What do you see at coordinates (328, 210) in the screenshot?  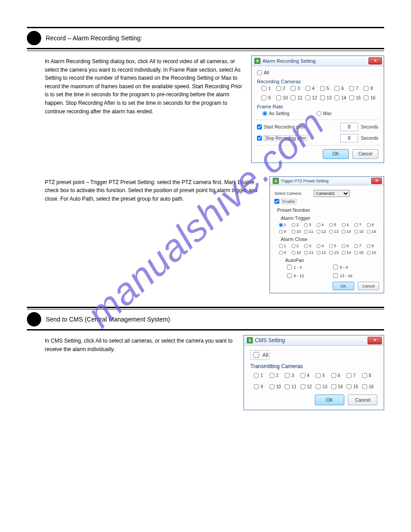 I see `preset-num-label: Preset Number` at bounding box center [328, 210].